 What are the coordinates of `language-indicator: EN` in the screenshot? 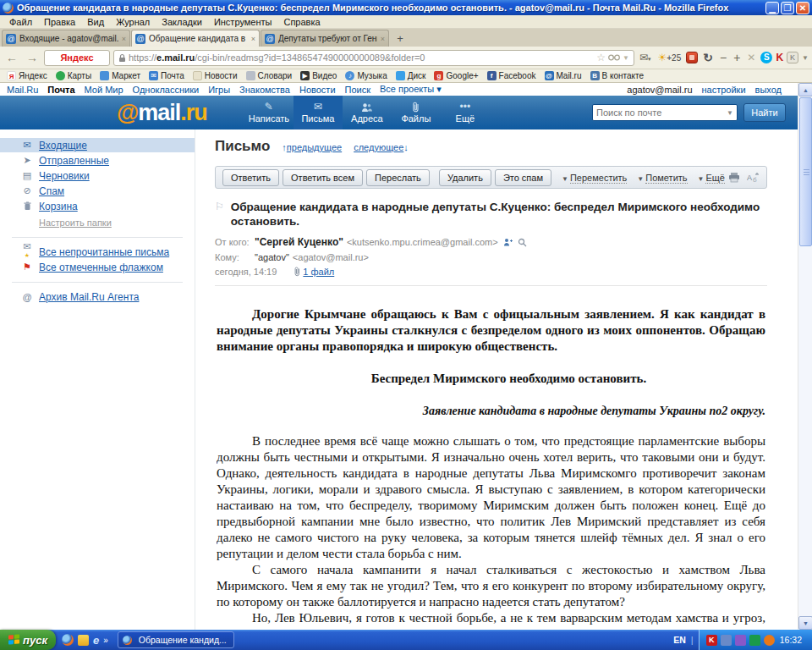 It's located at (680, 640).